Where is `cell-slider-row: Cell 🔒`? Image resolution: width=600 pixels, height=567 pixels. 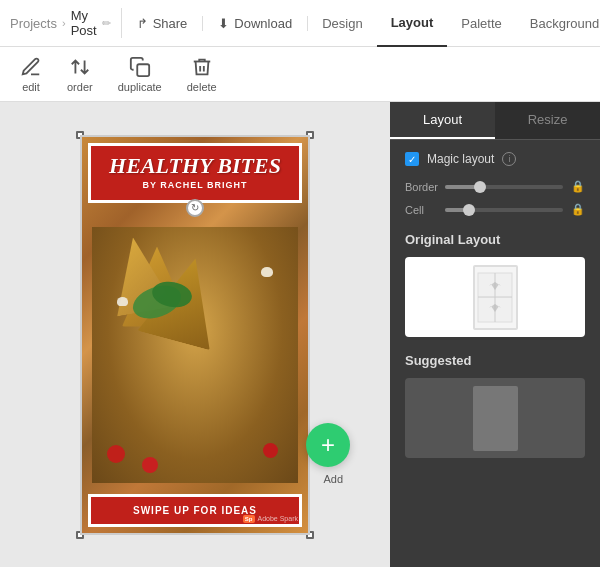 cell-slider-row: Cell 🔒 is located at coordinates (495, 210).